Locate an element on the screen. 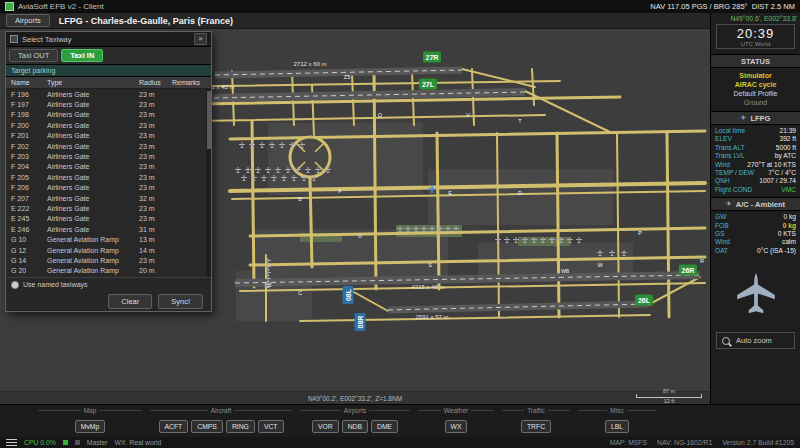 The image size is (800, 448). svg-text: 27L is located at coordinates (428, 84).